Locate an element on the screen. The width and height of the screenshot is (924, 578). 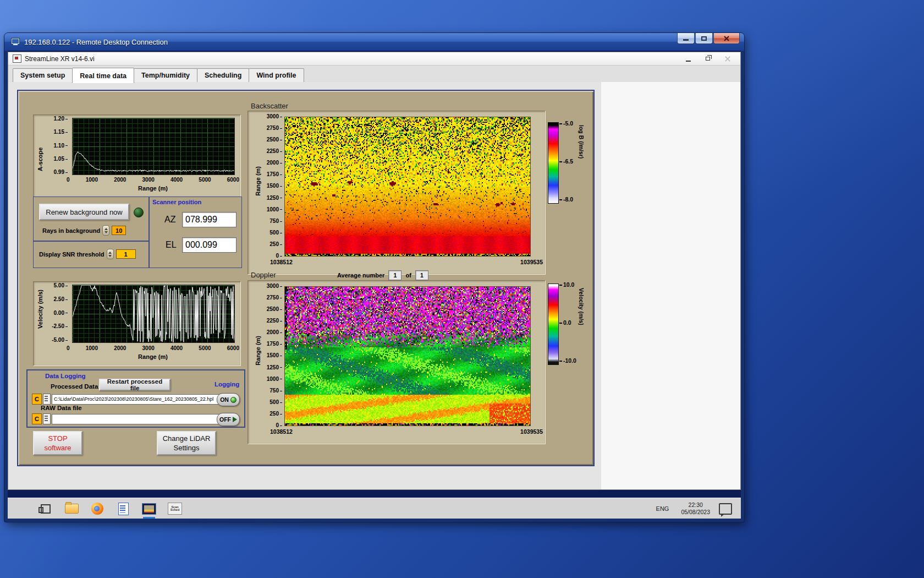
tick-label: -5.0 is located at coordinates (566, 123).